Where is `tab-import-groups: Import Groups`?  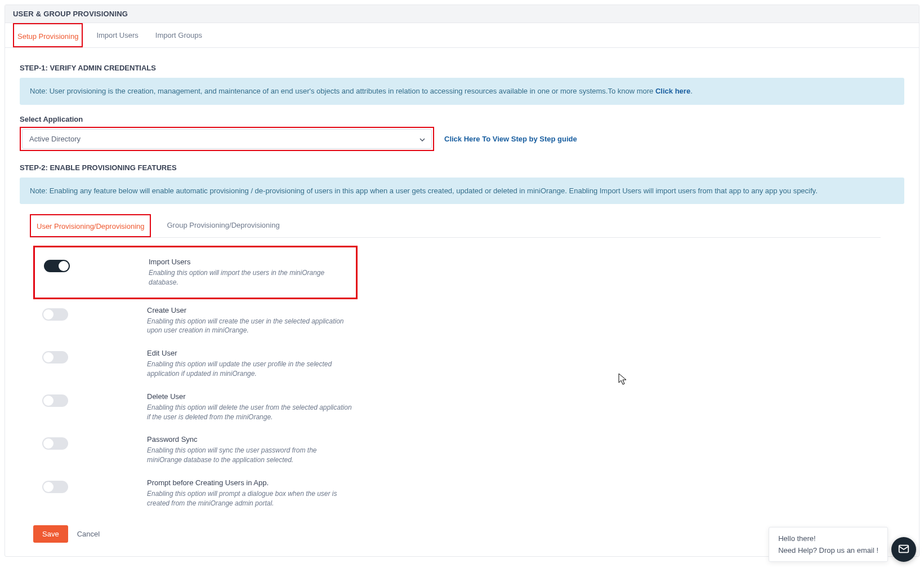
tab-import-groups: Import Groups is located at coordinates (179, 35).